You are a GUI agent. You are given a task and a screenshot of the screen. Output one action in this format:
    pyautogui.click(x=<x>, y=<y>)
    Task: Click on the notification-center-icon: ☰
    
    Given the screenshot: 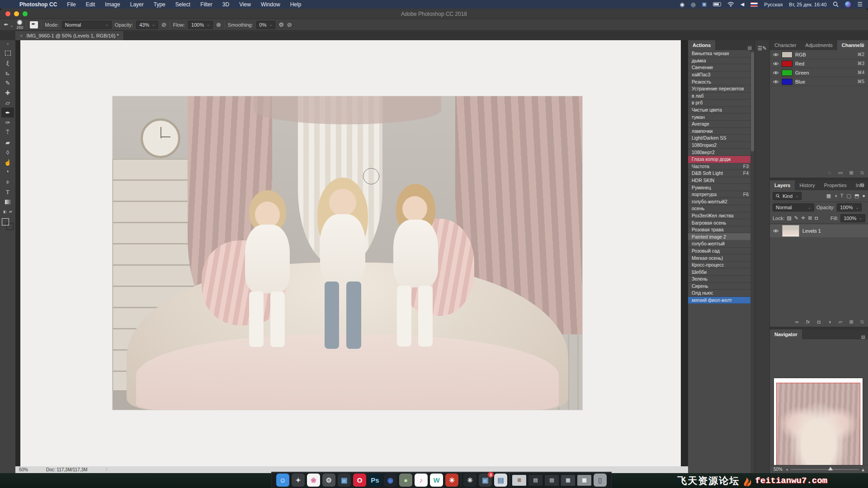 What is the action you would take?
    pyautogui.click(x=860, y=5)
    